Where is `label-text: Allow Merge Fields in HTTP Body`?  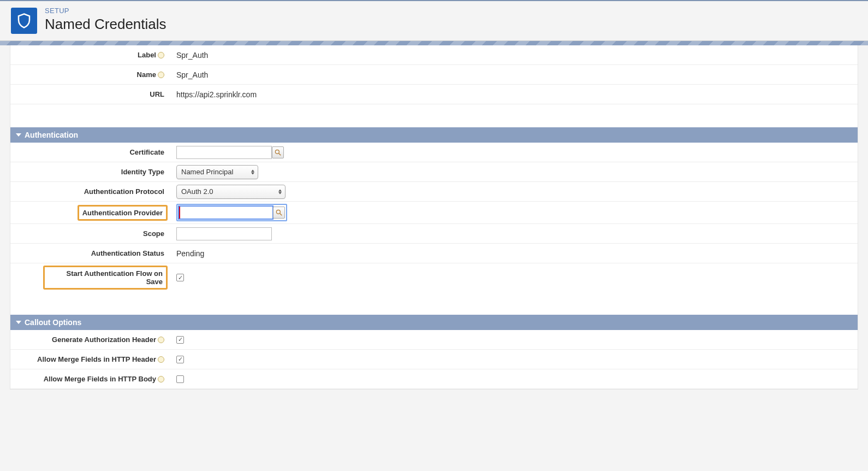
label-text: Allow Merge Fields in HTTP Body is located at coordinates (100, 379).